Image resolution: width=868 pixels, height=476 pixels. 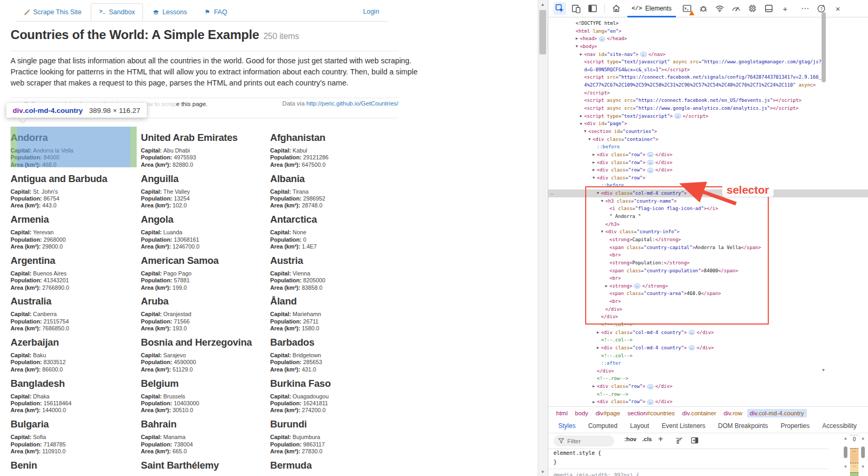 I want to click on styles-rules: element.style { } @media (min-width: 992…, so click(x=689, y=462).